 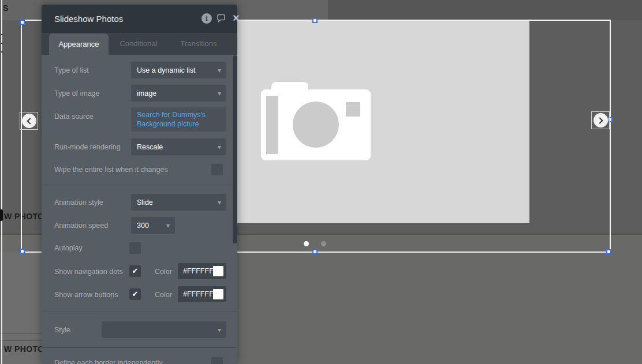 I want to click on type-of-image-label: Type of image, so click(x=77, y=93).